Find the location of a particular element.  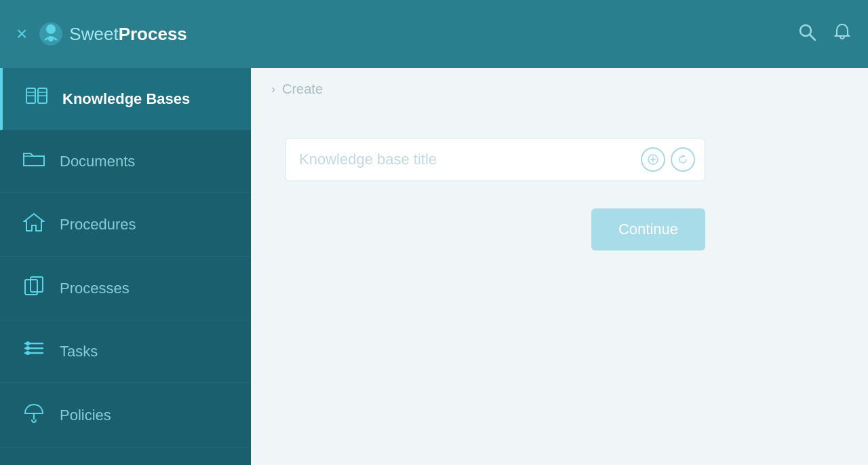

breadcrumb: › Create is located at coordinates (559, 90).